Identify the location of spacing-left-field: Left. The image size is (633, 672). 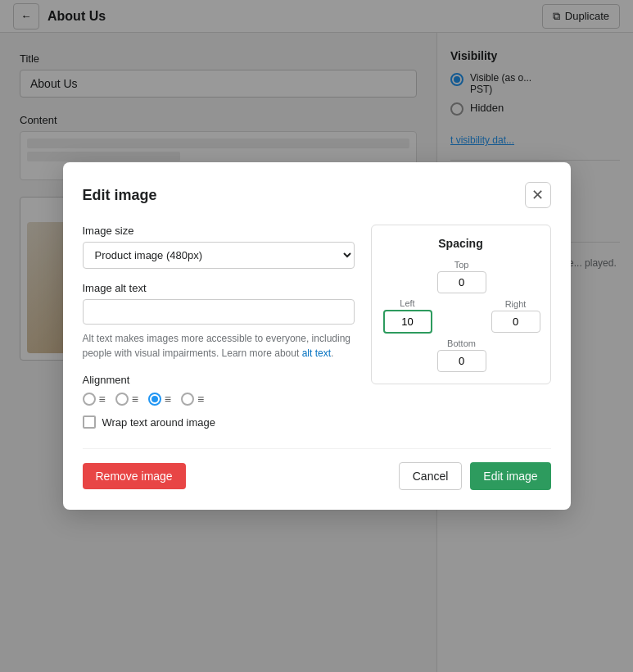
(408, 316).